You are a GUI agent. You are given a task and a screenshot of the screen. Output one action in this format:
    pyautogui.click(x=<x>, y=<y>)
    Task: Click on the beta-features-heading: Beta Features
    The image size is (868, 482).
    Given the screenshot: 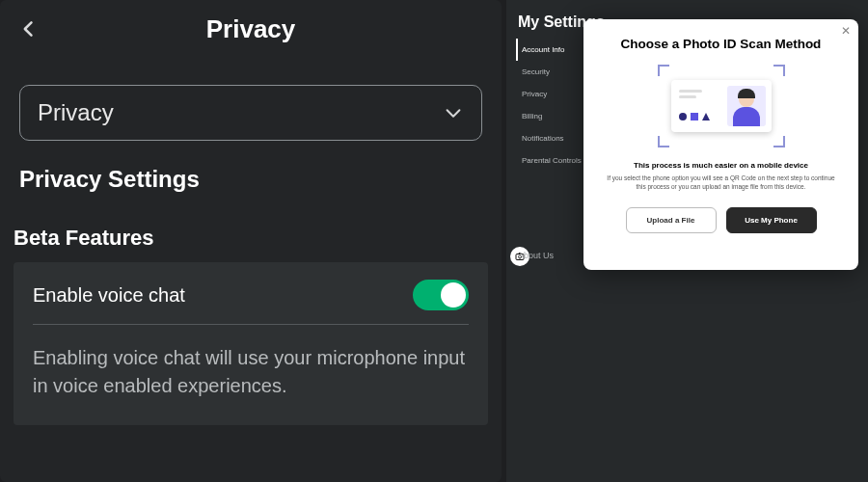 What is the action you would take?
    pyautogui.click(x=251, y=238)
    